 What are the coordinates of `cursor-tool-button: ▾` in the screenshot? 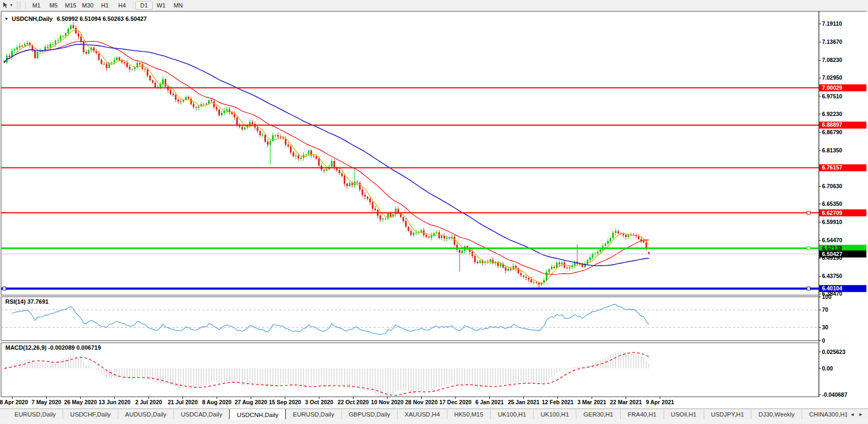 It's located at (6, 5).